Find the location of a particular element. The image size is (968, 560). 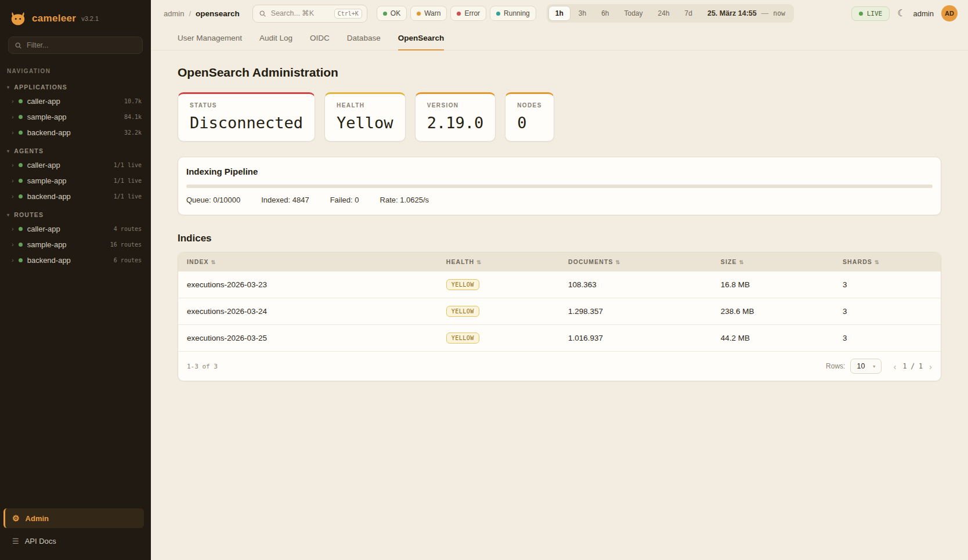

sidebar-item-api-docs: ☰ API Docs is located at coordinates (74, 541).